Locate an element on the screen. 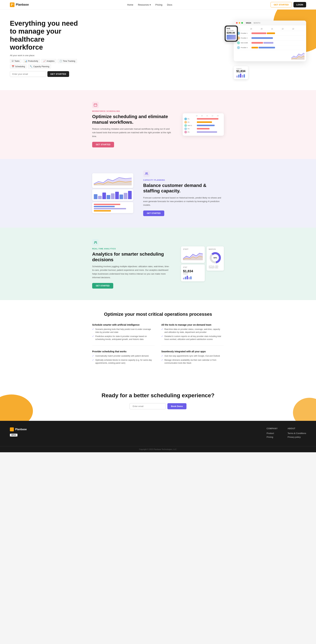  feature-tags: ☑ Tasks 📊 Productivity 📈 Analytics 🕐 Tim… is located at coordinates (44, 64).